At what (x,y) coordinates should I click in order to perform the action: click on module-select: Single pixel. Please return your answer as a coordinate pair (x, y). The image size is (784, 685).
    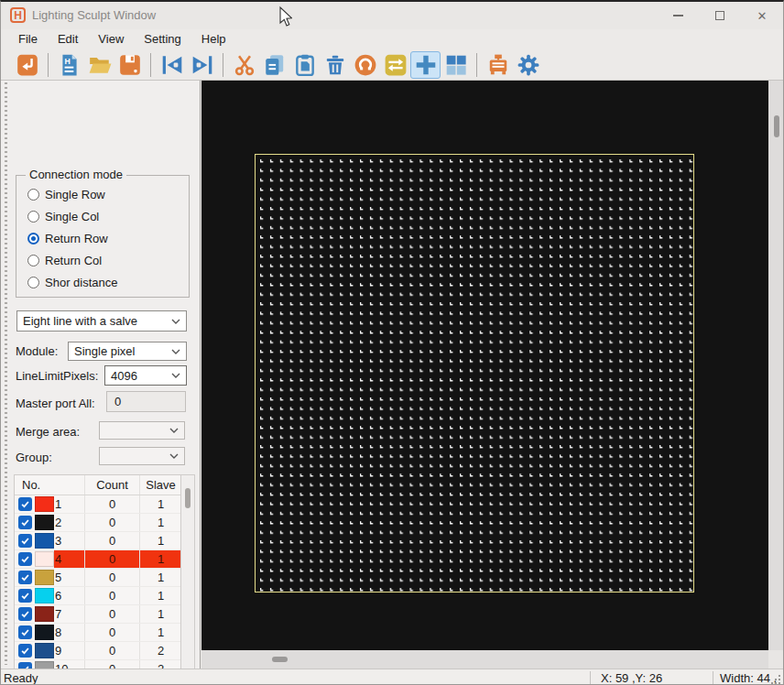
    Looking at the image, I should click on (127, 352).